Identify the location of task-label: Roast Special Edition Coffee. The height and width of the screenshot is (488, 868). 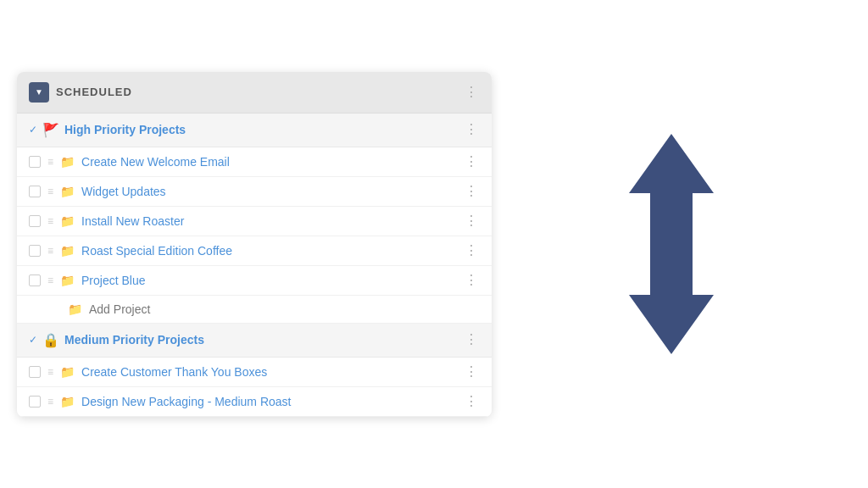
(157, 251).